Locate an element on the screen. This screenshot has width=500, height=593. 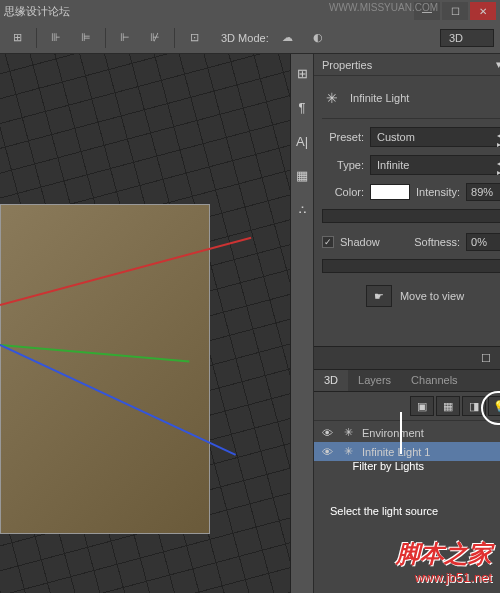
intensity-slider is located at coordinates (411, 216).